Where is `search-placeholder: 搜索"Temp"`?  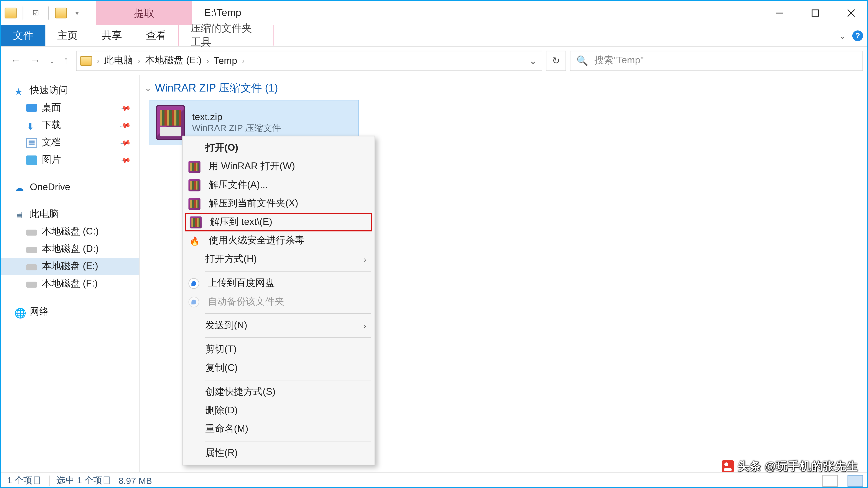 search-placeholder: 搜索"Temp" is located at coordinates (619, 61).